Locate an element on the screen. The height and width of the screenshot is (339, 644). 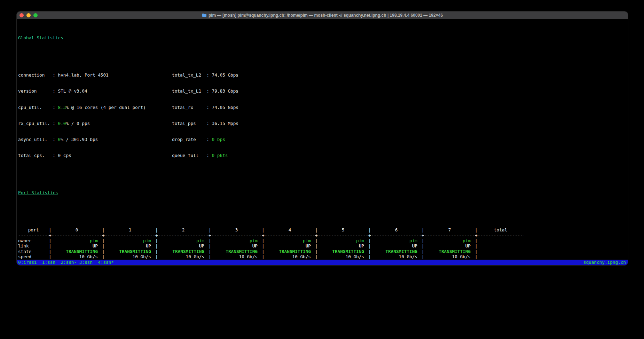
stat-label: rx_cpu_util. : is located at coordinates (38, 123).